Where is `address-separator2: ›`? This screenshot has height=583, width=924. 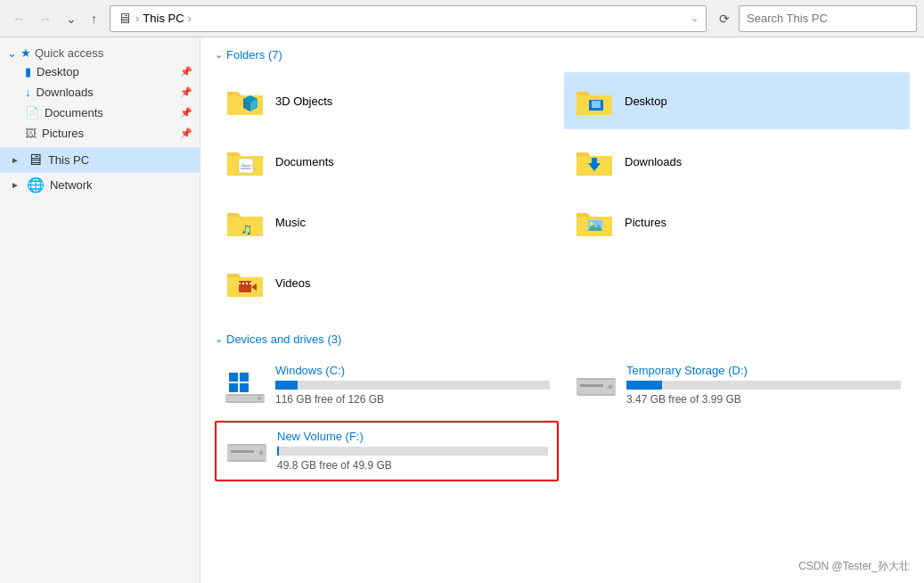 address-separator2: › is located at coordinates (190, 18).